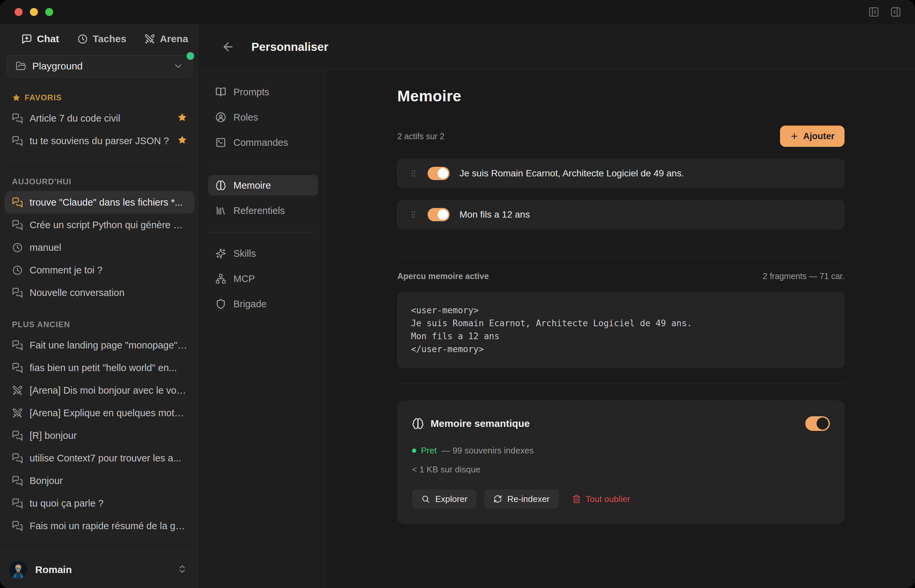 This screenshot has width=915, height=588. Describe the element at coordinates (252, 186) in the screenshot. I see `nav-label: Memoire` at that location.